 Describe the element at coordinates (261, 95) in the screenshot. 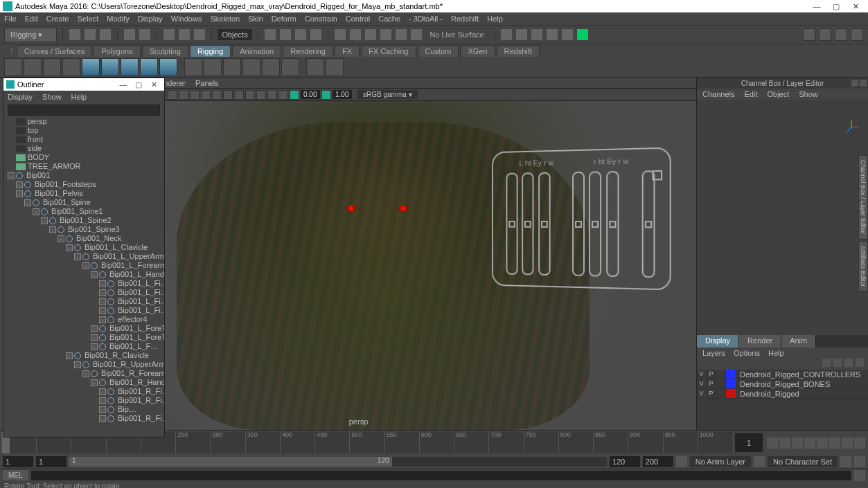

I see `motion-blur-icon` at that location.